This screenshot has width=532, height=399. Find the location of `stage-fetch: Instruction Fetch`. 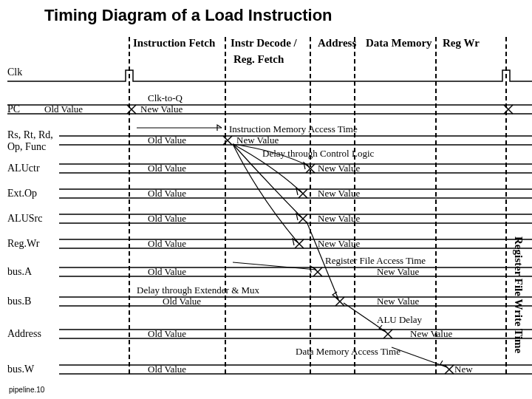

stage-fetch: Instruction Fetch is located at coordinates (174, 43).